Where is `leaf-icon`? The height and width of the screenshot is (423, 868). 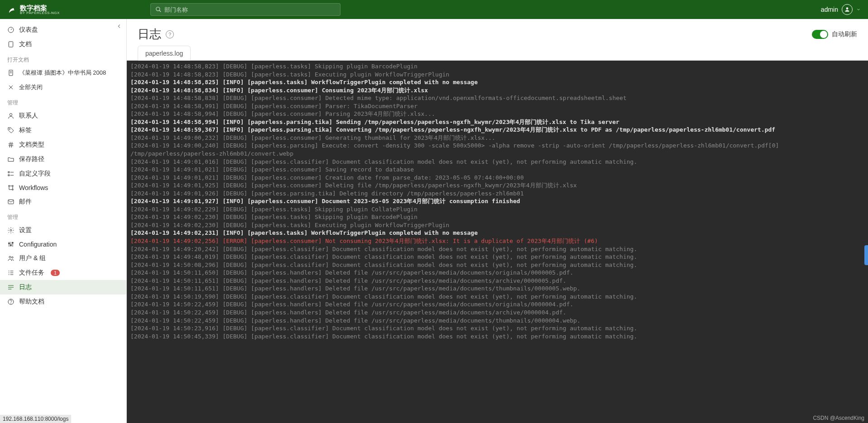
leaf-icon is located at coordinates (12, 10).